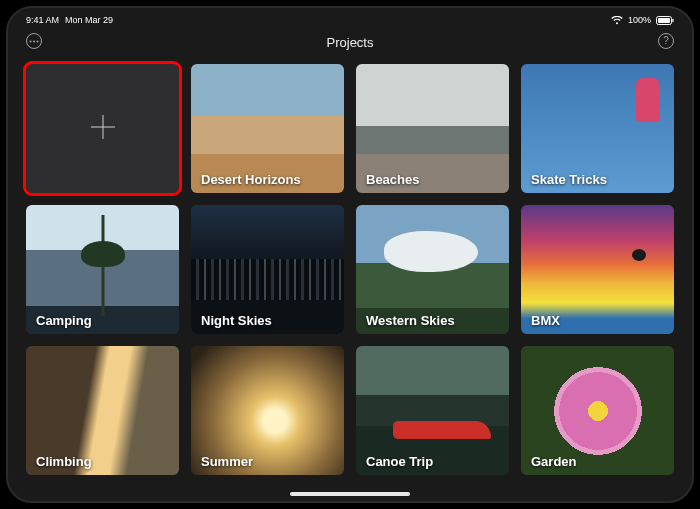 This screenshot has width=700, height=509. I want to click on battery-icon, so click(665, 20).